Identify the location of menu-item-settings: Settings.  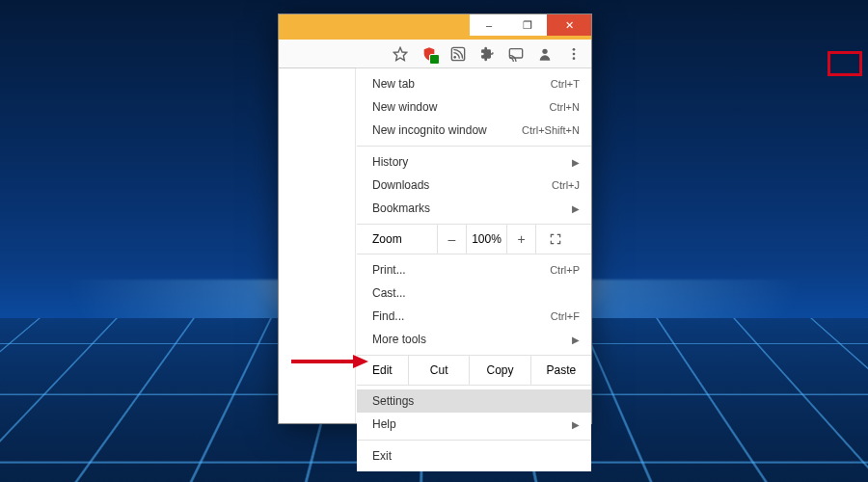
(475, 401).